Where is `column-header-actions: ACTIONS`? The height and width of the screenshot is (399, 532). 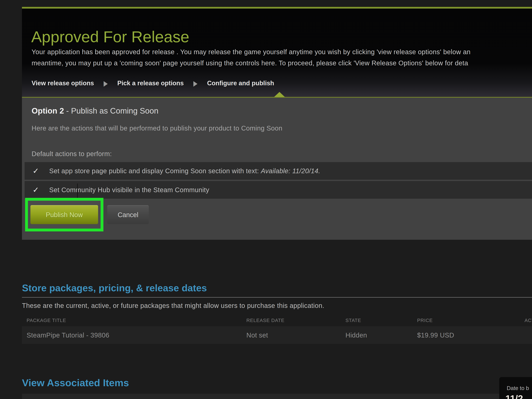
column-header-actions: ACTIONS is located at coordinates (528, 320).